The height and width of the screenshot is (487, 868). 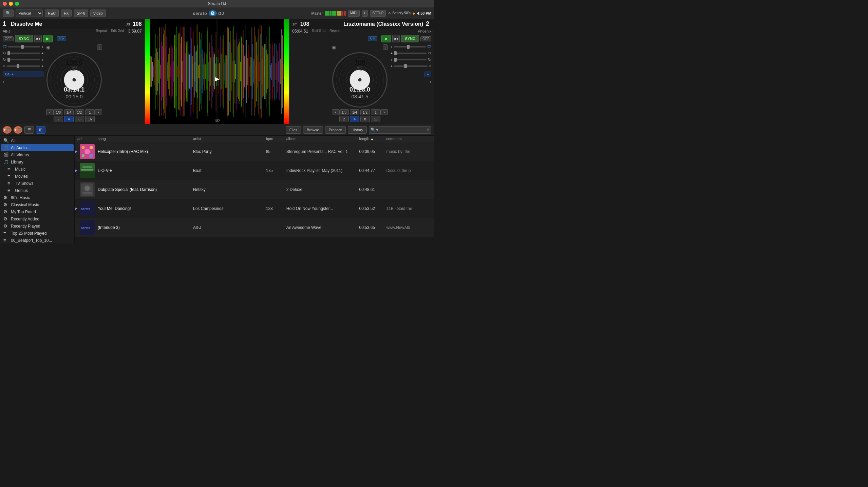 What do you see at coordinates (37, 240) in the screenshot?
I see `sidebar-item-beatport: ≡ 00_Beatport_Top_10...` at bounding box center [37, 240].